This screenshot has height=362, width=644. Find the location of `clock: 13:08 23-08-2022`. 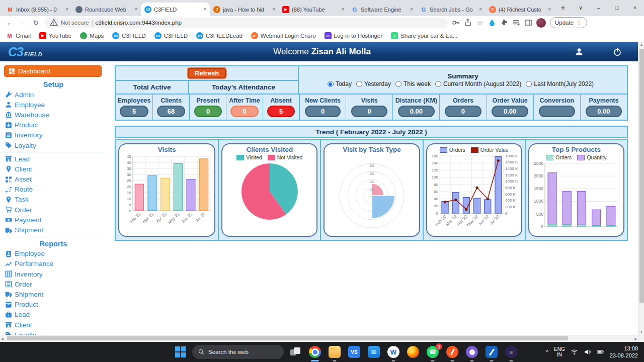

clock: 13:08 23-08-2022 is located at coordinates (624, 352).